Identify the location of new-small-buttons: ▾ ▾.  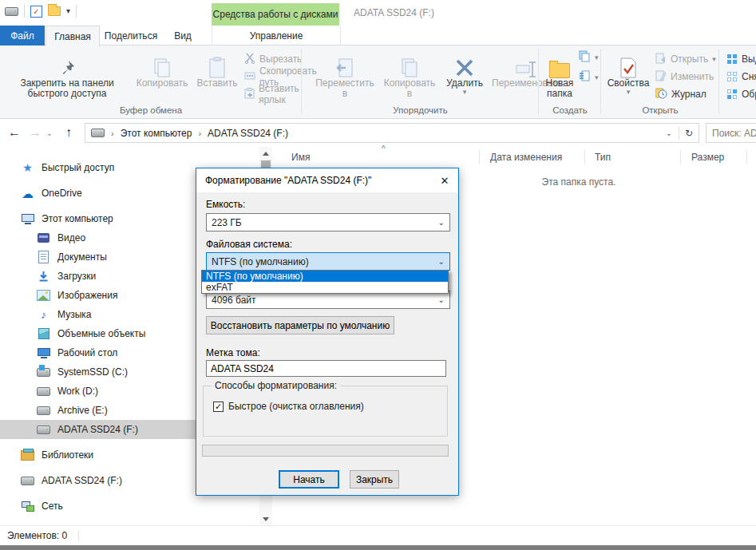
(589, 67).